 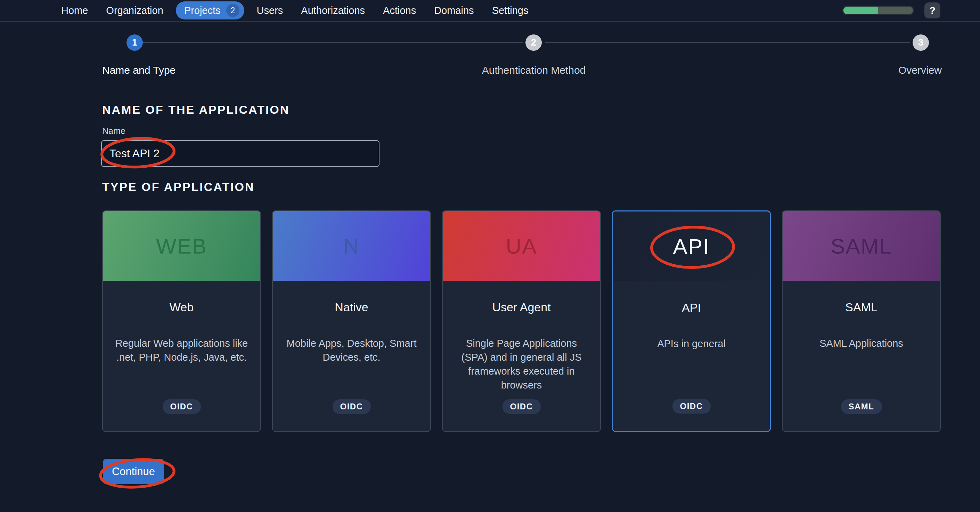 I want to click on app-type-card-web: WEB Web Regular Web applications like .n…, so click(x=182, y=321).